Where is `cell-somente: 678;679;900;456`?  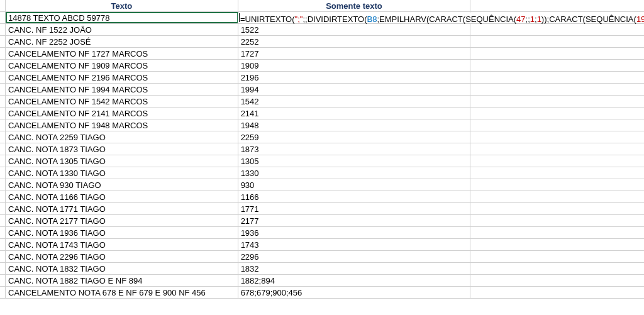 cell-somente: 678;679;900;456 is located at coordinates (355, 292).